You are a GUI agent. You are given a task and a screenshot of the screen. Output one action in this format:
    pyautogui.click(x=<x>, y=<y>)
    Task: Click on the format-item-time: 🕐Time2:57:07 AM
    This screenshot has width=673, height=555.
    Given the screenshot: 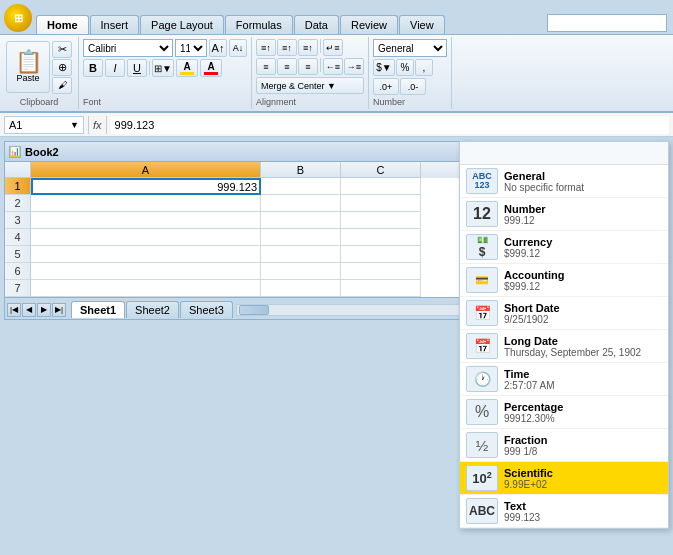 What is the action you would take?
    pyautogui.click(x=564, y=380)
    